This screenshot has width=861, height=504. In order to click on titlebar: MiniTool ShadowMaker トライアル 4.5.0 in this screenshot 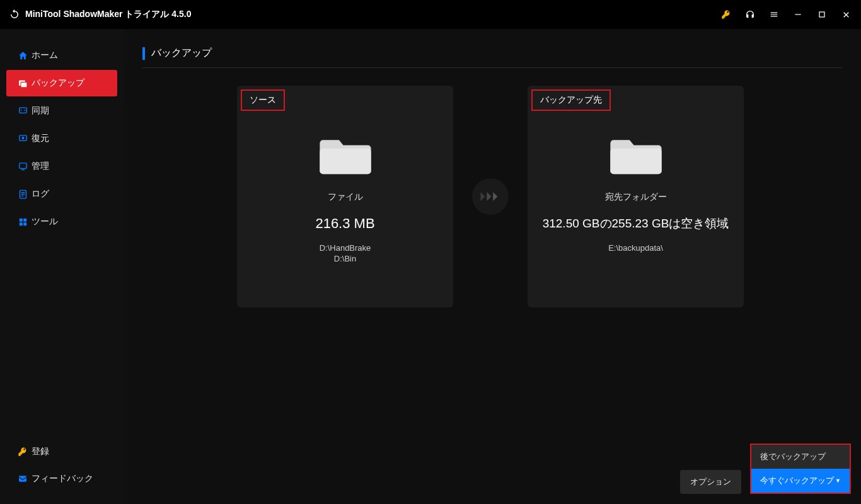, I will do `click(430, 14)`.